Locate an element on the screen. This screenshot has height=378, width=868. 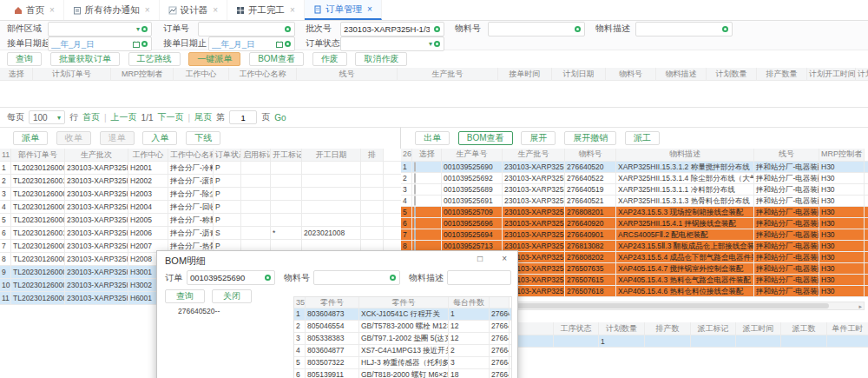
process-route-button: 工艺路线 is located at coordinates (155, 59).